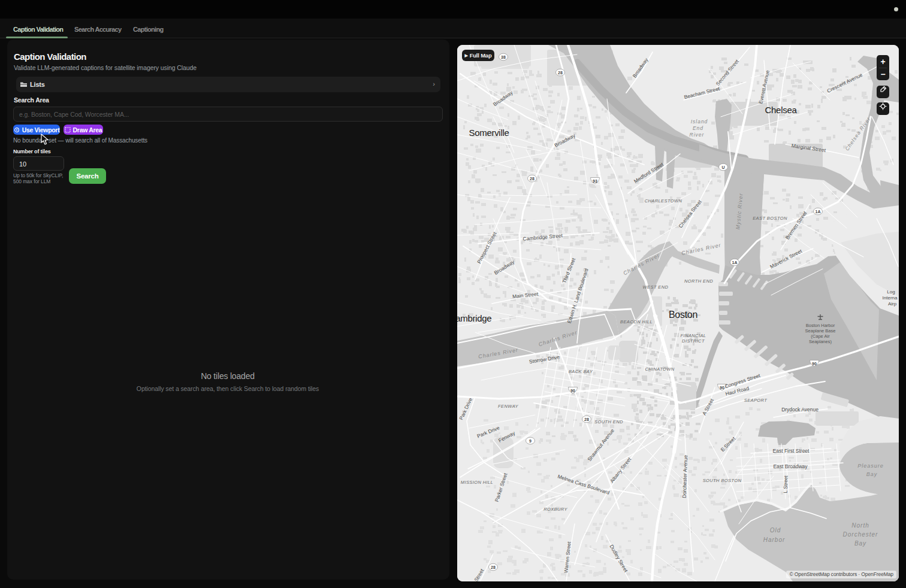 The height and width of the screenshot is (588, 906). I want to click on svg-text: NORTH END, so click(699, 281).